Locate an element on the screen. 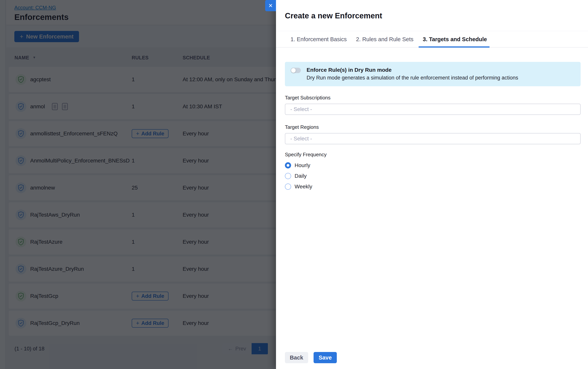  save-button: Save is located at coordinates (325, 358).